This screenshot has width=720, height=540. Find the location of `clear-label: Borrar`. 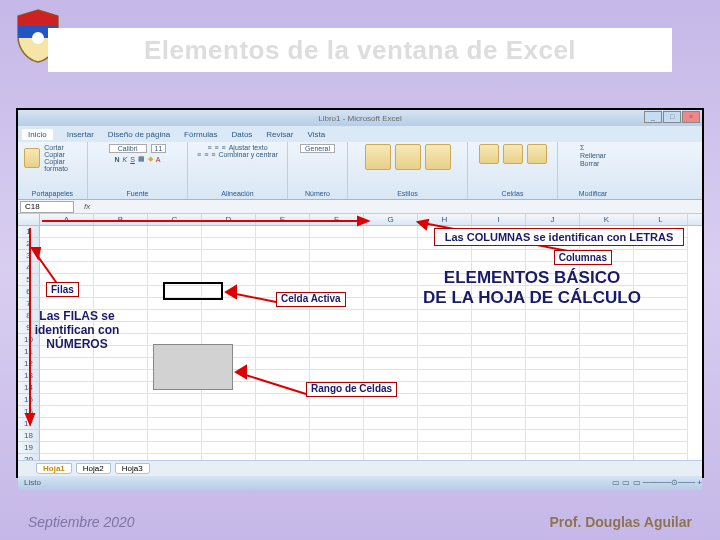

clear-label: Borrar is located at coordinates (590, 164).